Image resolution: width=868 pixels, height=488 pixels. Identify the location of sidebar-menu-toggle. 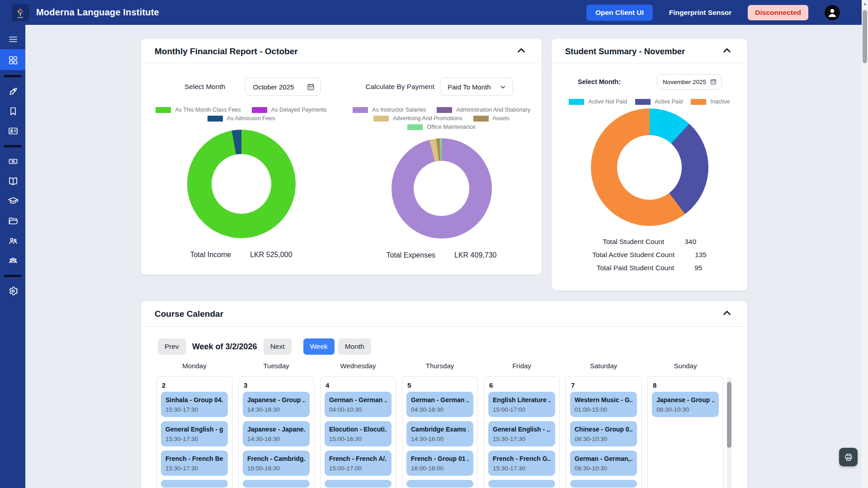
(13, 39).